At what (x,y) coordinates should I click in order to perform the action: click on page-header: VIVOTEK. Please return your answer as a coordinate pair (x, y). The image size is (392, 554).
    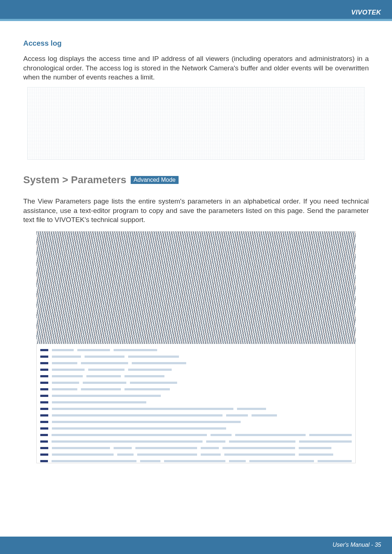
    Looking at the image, I should click on (196, 11).